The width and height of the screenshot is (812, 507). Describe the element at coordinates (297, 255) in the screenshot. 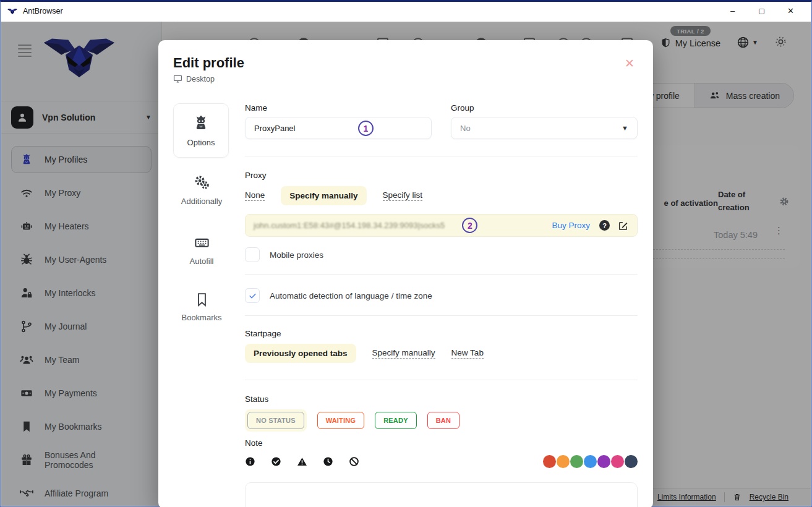

I see `mobile-proxies-label: Mobile proxies` at that location.